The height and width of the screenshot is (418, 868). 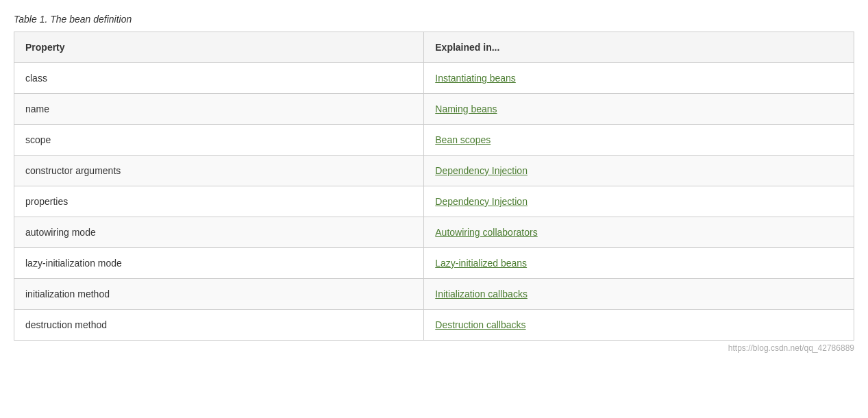 What do you see at coordinates (434, 201) in the screenshot?
I see `table-row: propertiesDependency Injection` at bounding box center [434, 201].